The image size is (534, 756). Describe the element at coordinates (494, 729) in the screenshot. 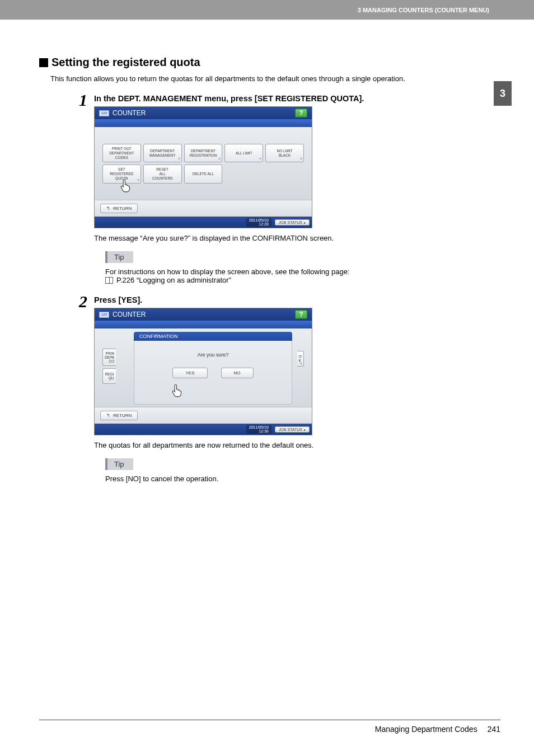

I see `page-number: 241` at that location.